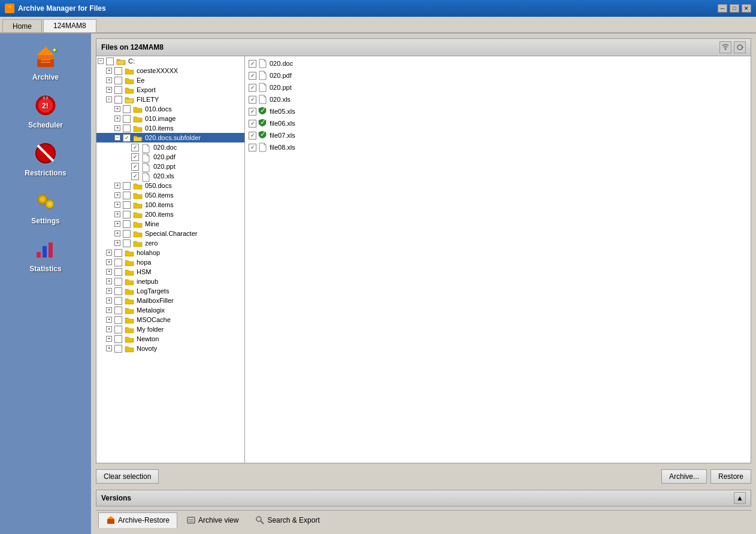  I want to click on tree-node-msocache: +MSOCache, so click(170, 320).